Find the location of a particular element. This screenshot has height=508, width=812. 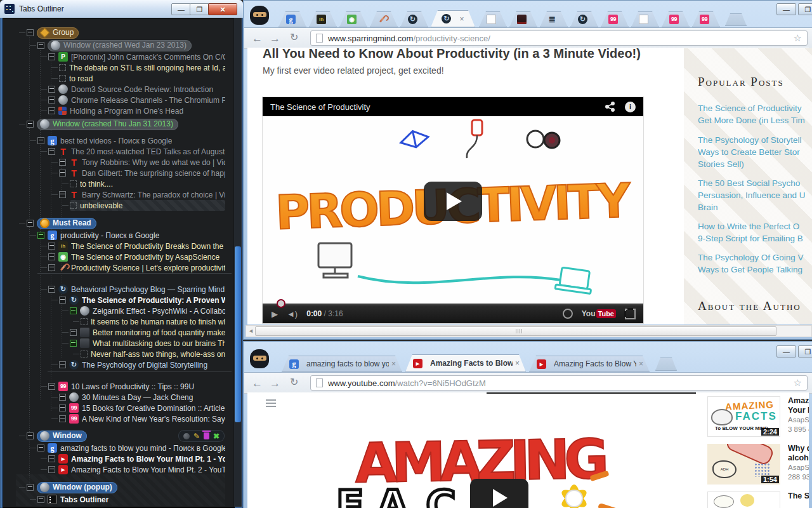

suggested-video-thumbnail is located at coordinates (743, 500).